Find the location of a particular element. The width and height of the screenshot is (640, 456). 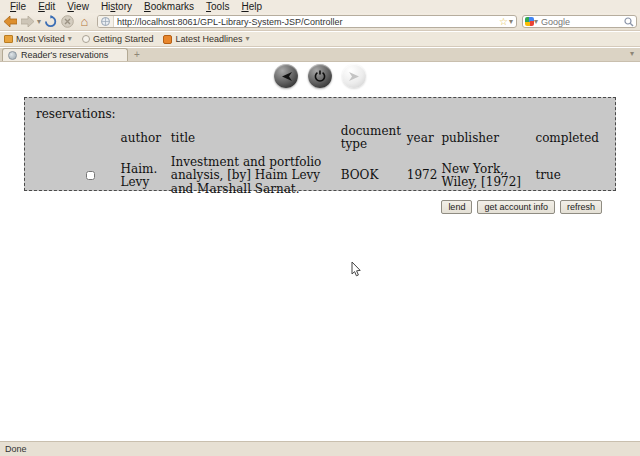

header-publisher: publisher is located at coordinates (488, 140).